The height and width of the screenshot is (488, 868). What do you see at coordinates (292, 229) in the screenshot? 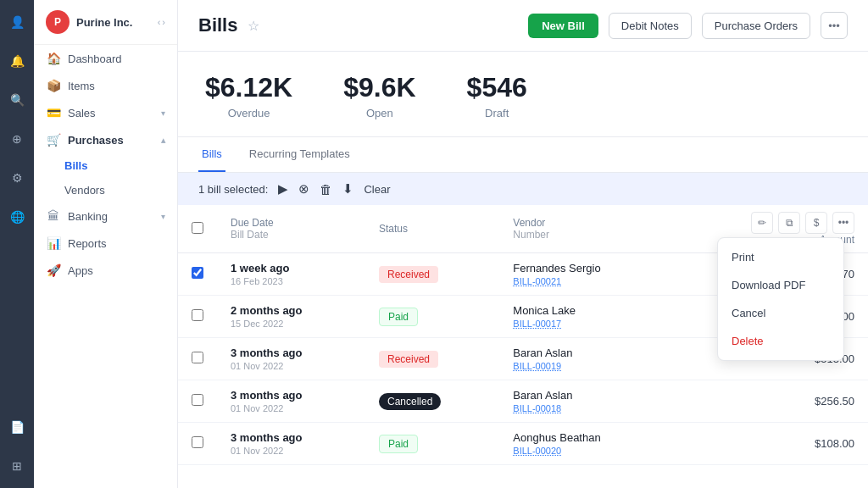
I see `col-due-date: Due DateBill Date` at bounding box center [292, 229].